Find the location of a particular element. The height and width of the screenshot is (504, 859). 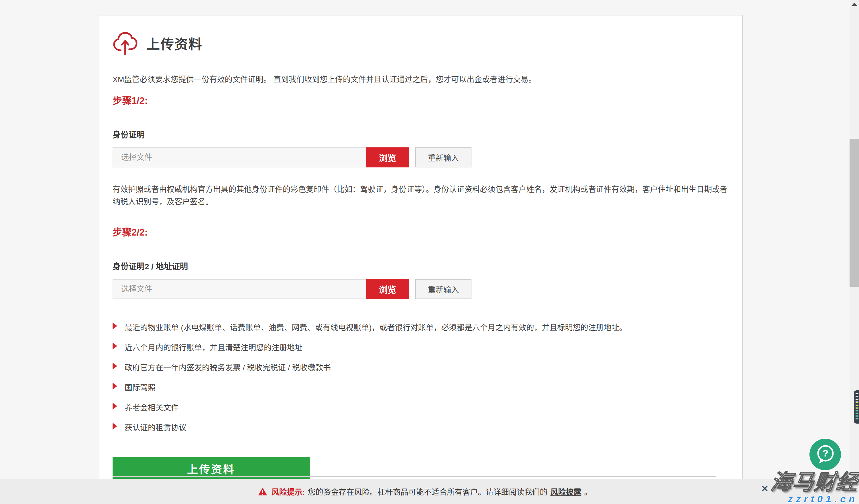

close-icon: × is located at coordinates (765, 488).